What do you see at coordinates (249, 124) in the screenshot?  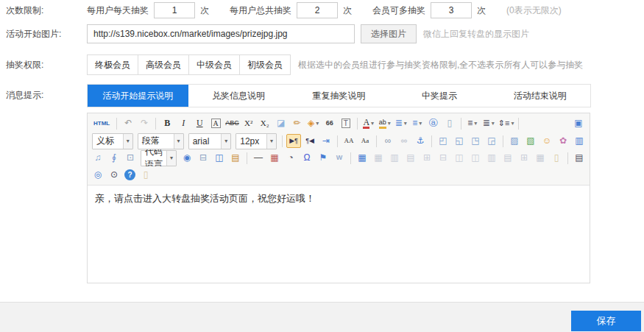 I see `superscript-icon: X²` at bounding box center [249, 124].